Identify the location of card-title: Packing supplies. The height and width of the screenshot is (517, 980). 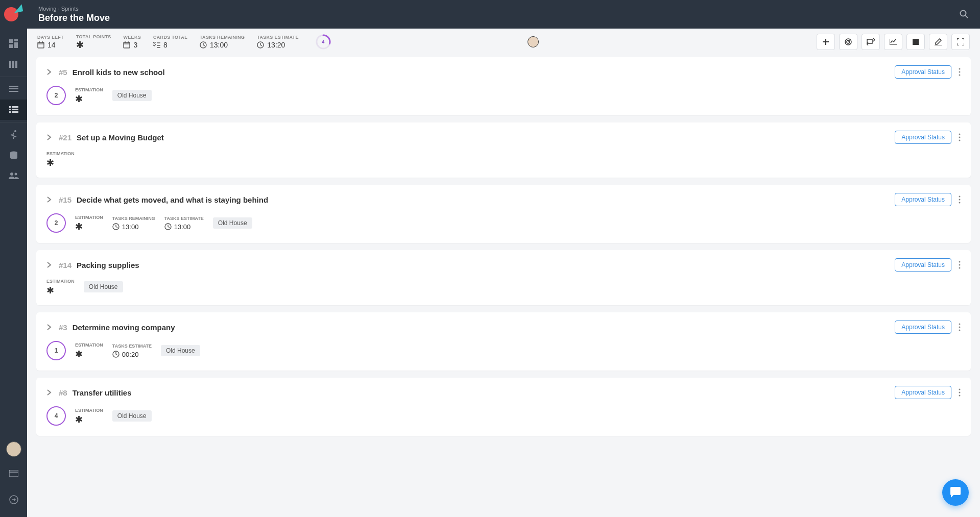
(108, 265).